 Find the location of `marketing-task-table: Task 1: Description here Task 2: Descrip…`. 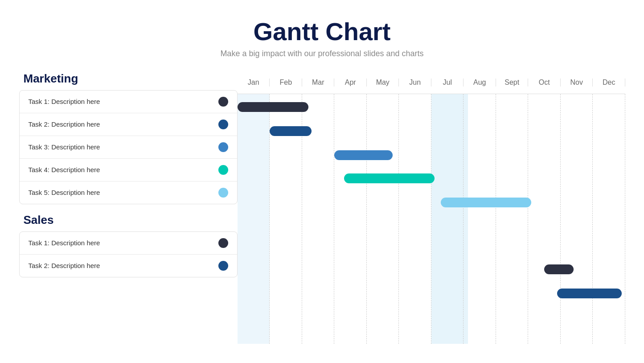

marketing-task-table: Task 1: Description here Task 2: Descrip… is located at coordinates (128, 147).